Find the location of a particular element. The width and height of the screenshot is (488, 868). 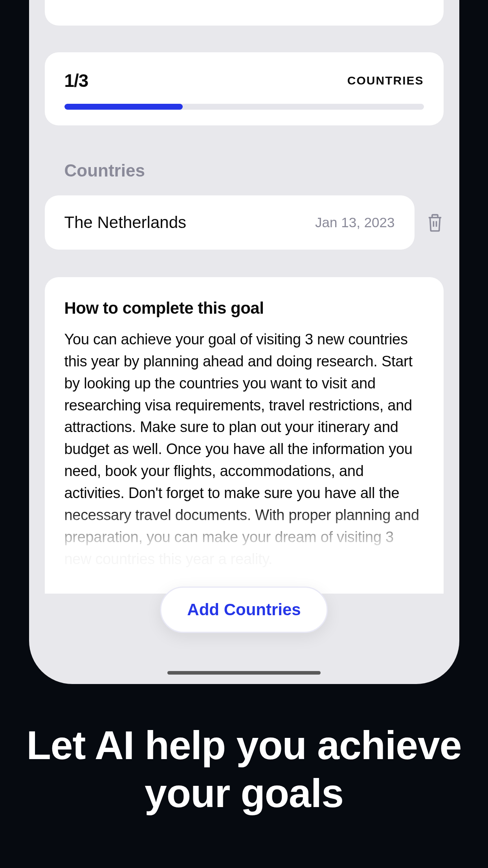

progress-bar is located at coordinates (244, 107).